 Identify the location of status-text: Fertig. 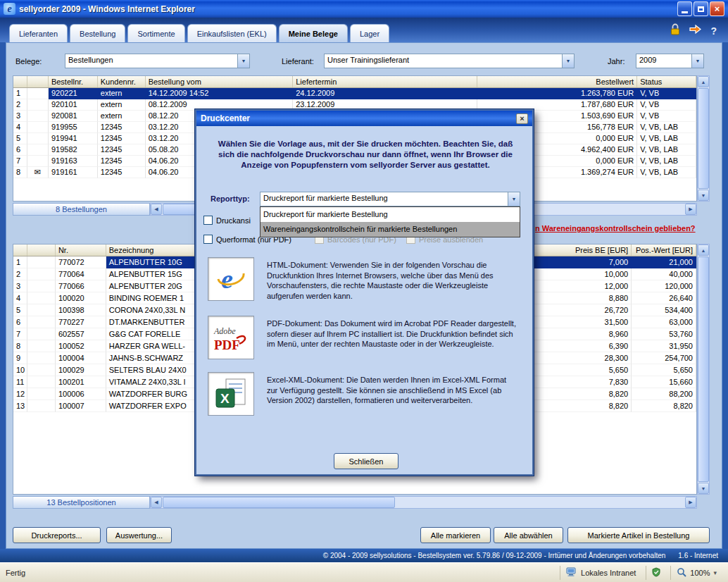
(15, 573).